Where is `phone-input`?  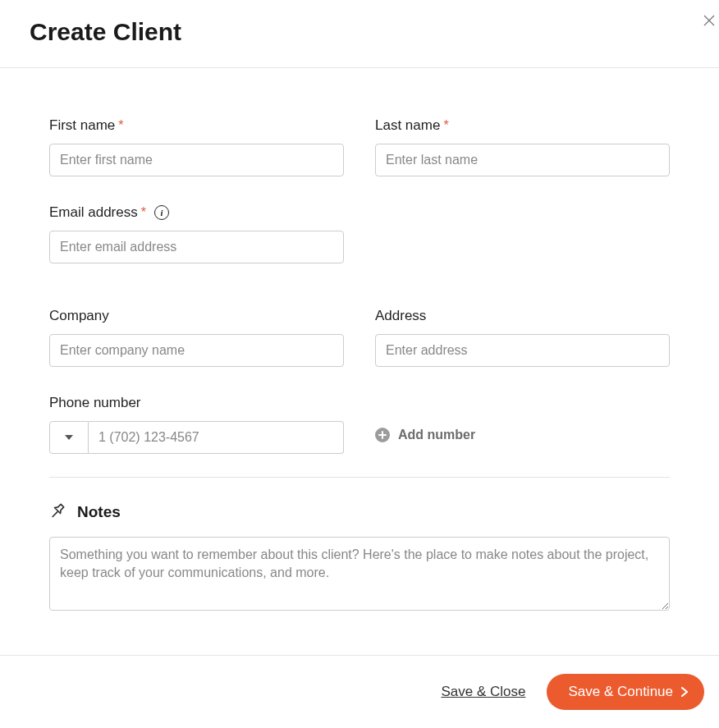
phone-input is located at coordinates (217, 437).